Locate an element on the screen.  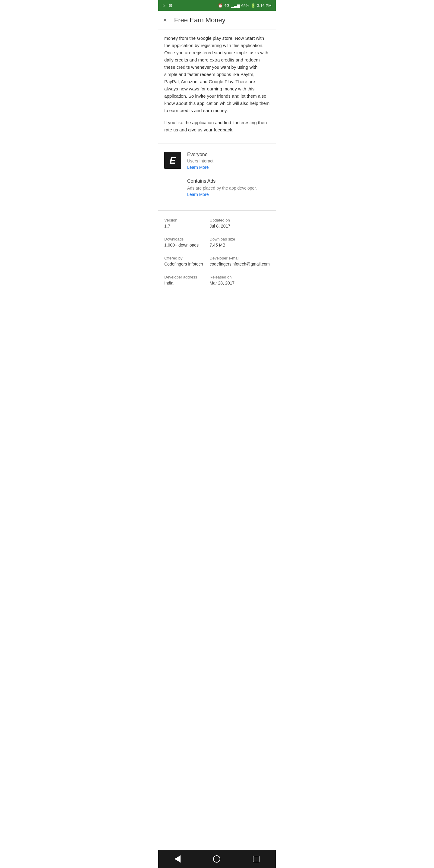
clock: 3:16 PM is located at coordinates (264, 5).